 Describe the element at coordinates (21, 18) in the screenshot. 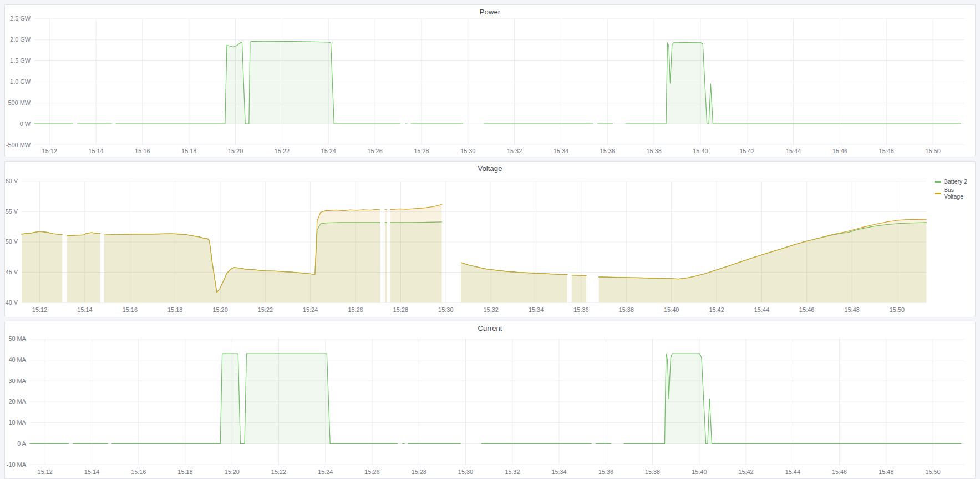

I see `y-tick-label: 2.5 GW` at that location.